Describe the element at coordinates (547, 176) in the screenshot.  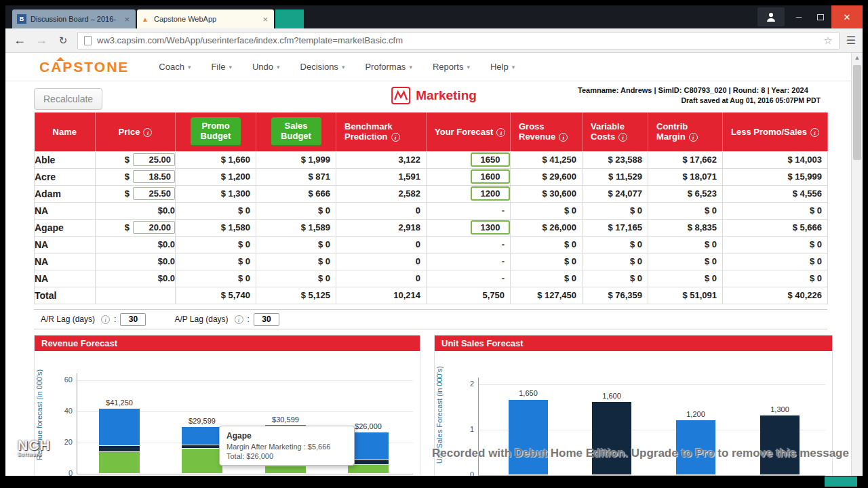
I see `gross-cell: $ 29,600` at that location.